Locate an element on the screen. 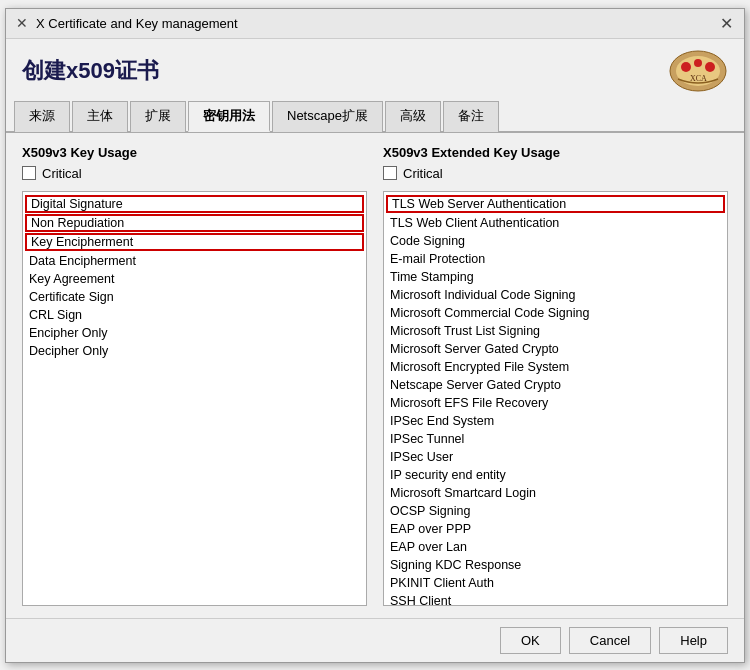  footer: OK Cancel Help is located at coordinates (375, 640).